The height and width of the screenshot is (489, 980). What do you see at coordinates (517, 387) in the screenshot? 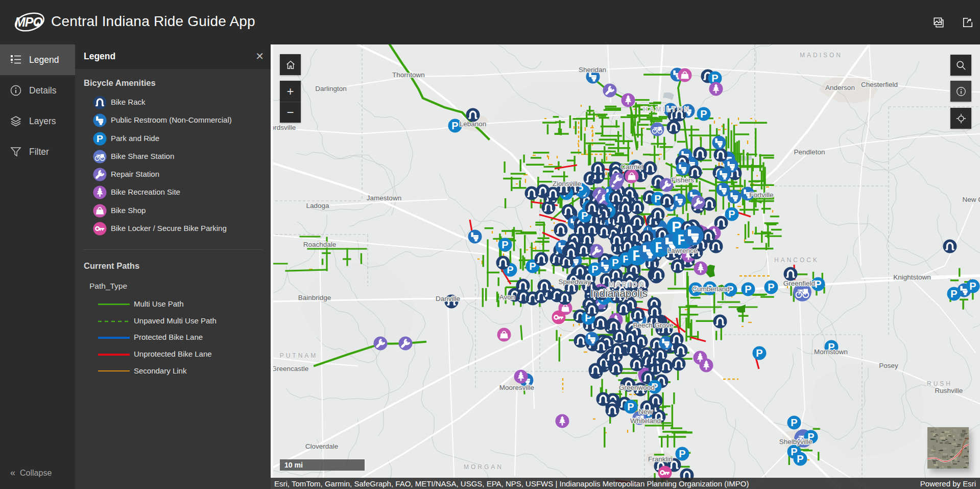
I see `svg-text: Mooresville` at bounding box center [517, 387].